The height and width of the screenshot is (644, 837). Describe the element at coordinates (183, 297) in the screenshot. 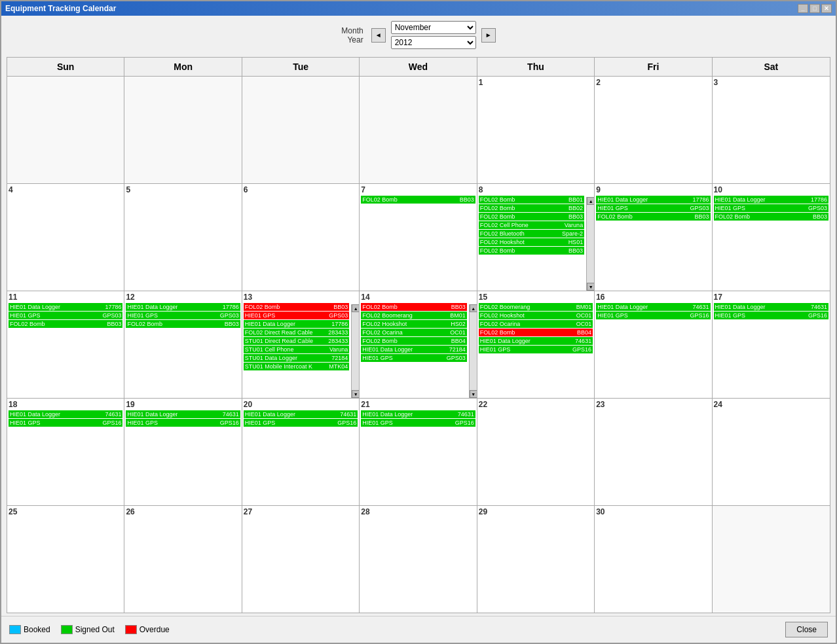

I see `day-number: 12` at that location.